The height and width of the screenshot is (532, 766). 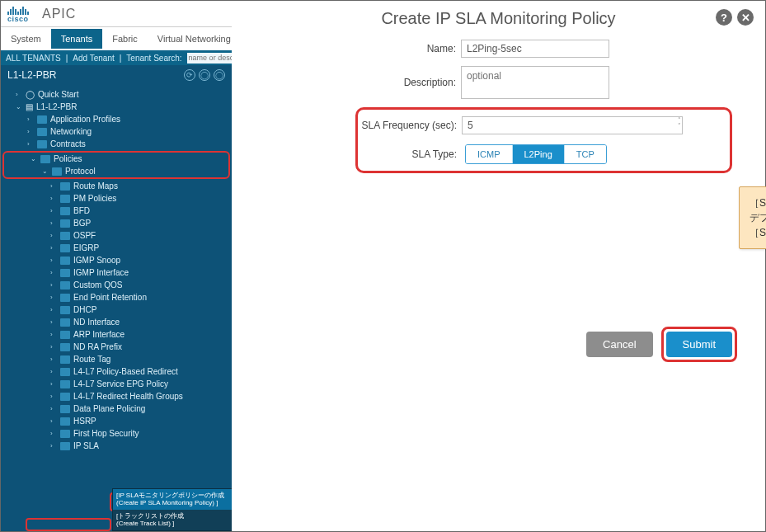 What do you see at coordinates (758, 233) in the screenshot?
I see `callout-line: ［SLAタイプ（SLA Type）］：［L2Ping］` at bounding box center [758, 233].